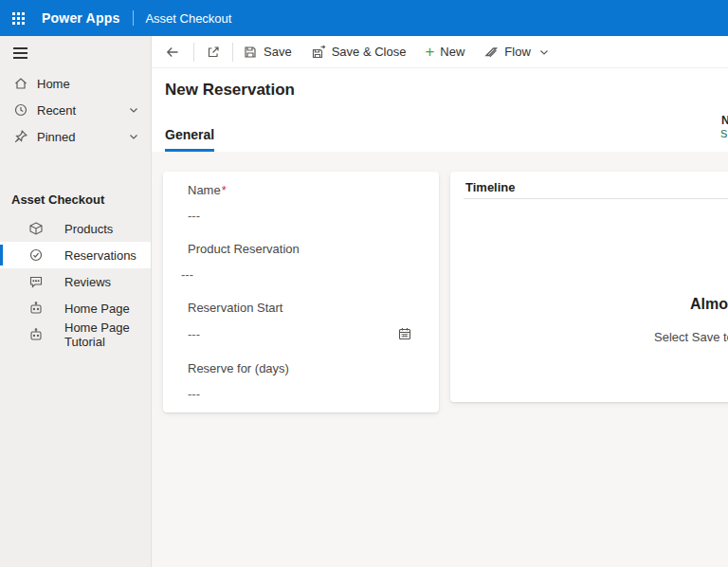 This screenshot has width=728, height=567. What do you see at coordinates (301, 368) in the screenshot?
I see `field-label: Reserve for (days)` at bounding box center [301, 368].